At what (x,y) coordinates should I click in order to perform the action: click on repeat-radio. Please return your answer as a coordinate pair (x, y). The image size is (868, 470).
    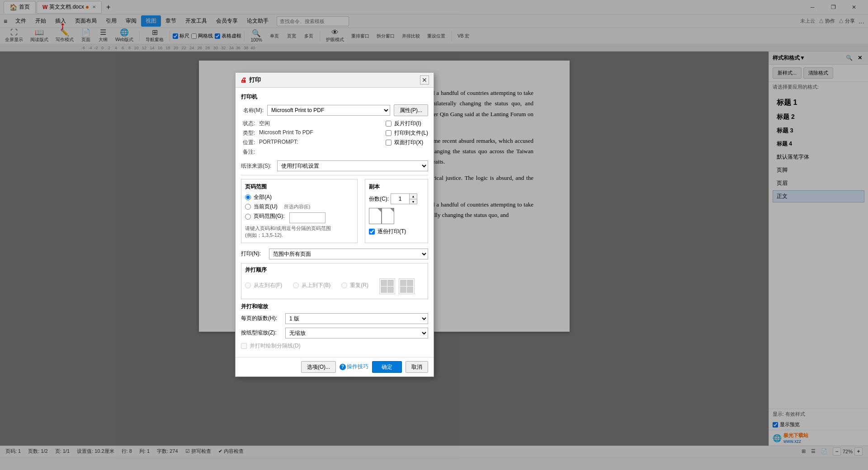
    Looking at the image, I should click on (344, 286).